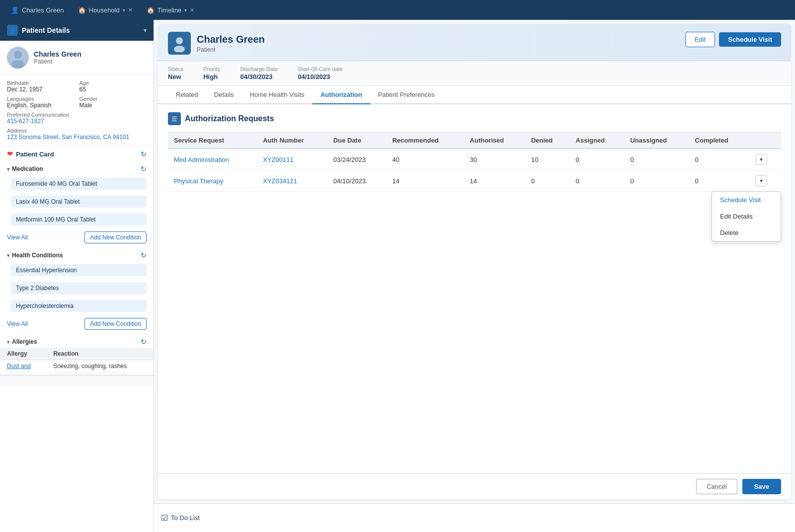  Describe the element at coordinates (77, 131) in the screenshot. I see `address-label: Address` at that location.